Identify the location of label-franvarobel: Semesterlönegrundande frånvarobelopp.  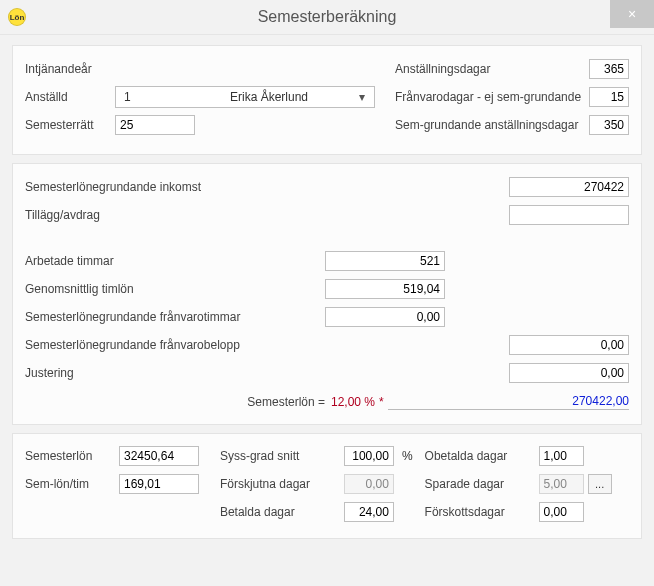
(175, 345).